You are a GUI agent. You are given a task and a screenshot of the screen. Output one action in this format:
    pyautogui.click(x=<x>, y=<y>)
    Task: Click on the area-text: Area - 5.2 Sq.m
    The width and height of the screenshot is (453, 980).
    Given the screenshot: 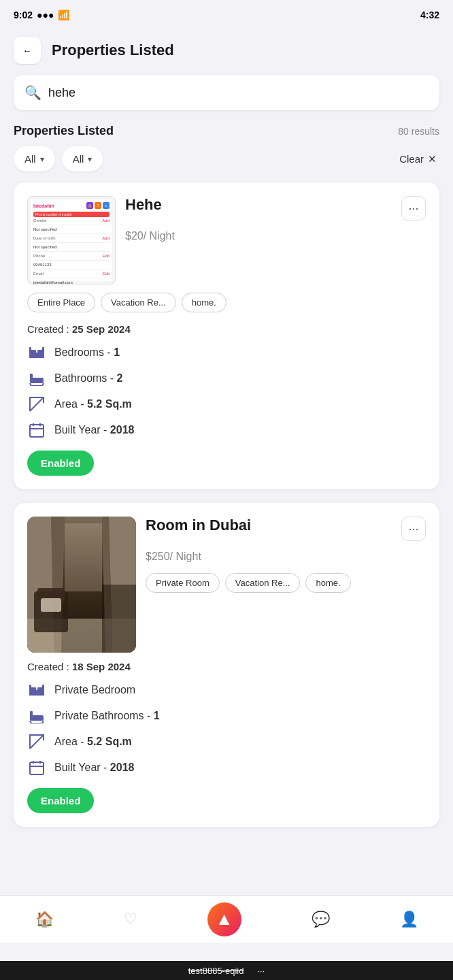 What is the action you would take?
    pyautogui.click(x=93, y=404)
    